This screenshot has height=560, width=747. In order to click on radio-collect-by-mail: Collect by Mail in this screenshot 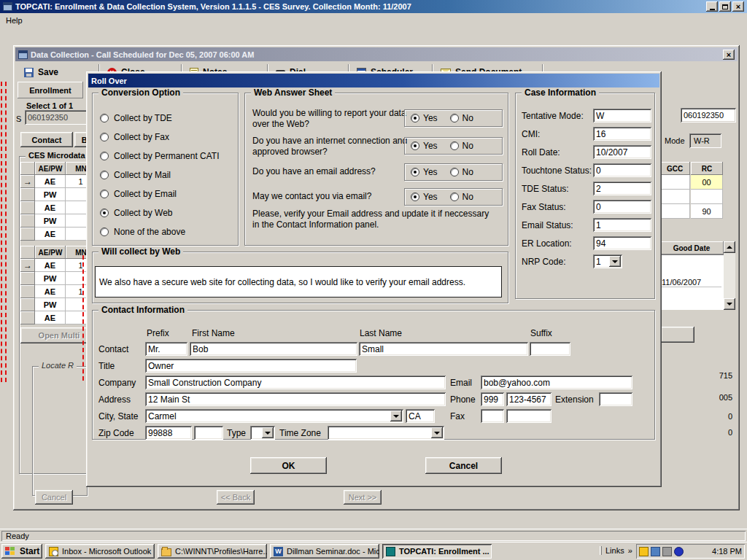, I will do `click(136, 175)`.